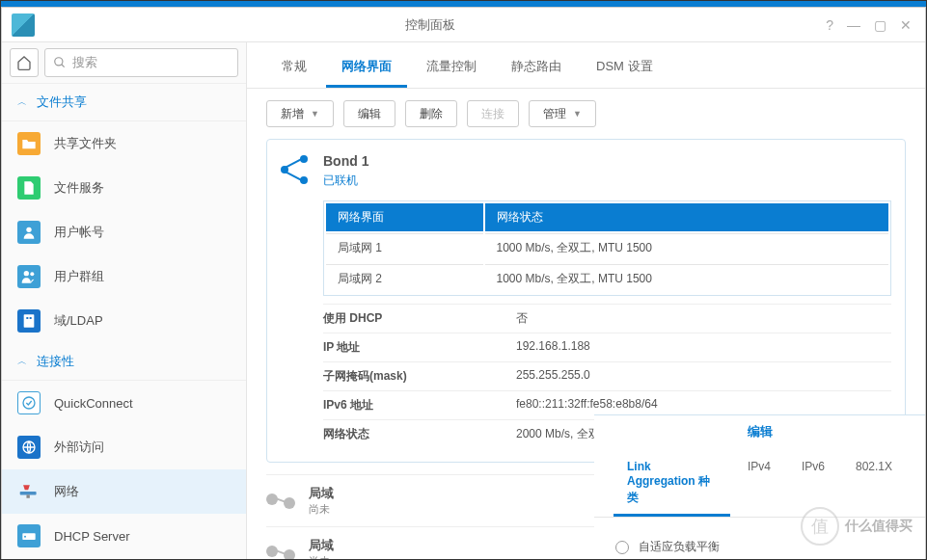  What do you see at coordinates (123, 447) in the screenshot?
I see `sidebar-item-external-access: 外部访问` at bounding box center [123, 447].